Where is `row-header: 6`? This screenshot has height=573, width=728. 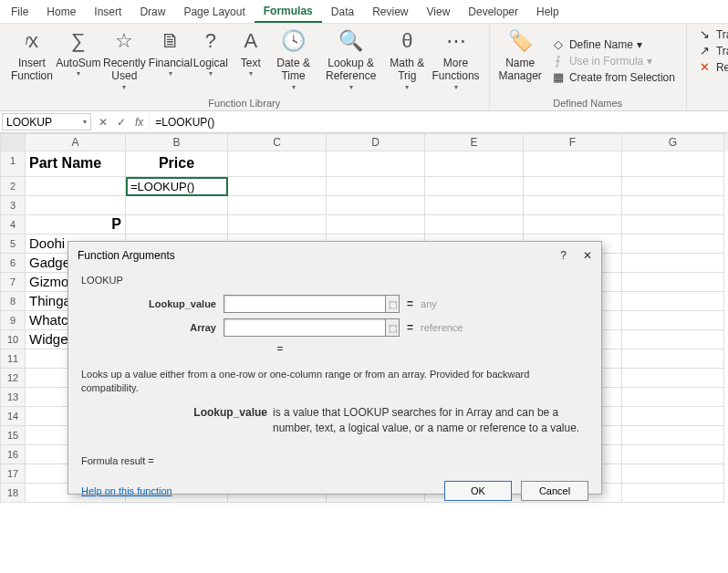
row-header: 6 is located at coordinates (13, 263).